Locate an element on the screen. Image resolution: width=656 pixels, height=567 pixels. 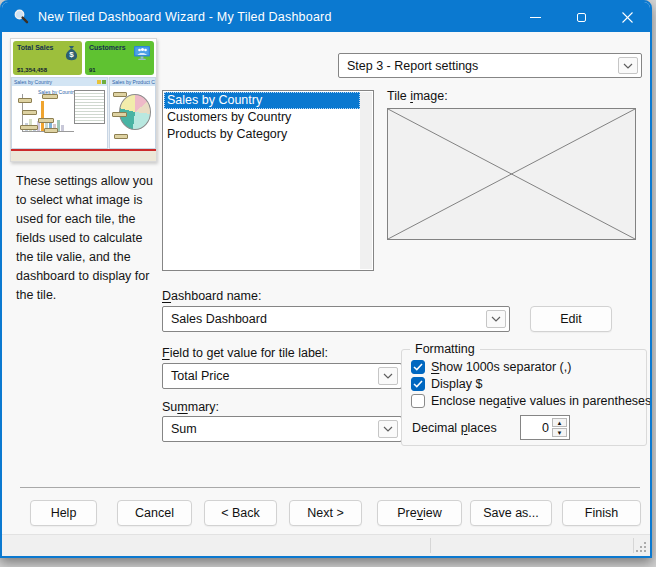
preview-panel-title: Sales by Product Category is located at coordinates (132, 82).